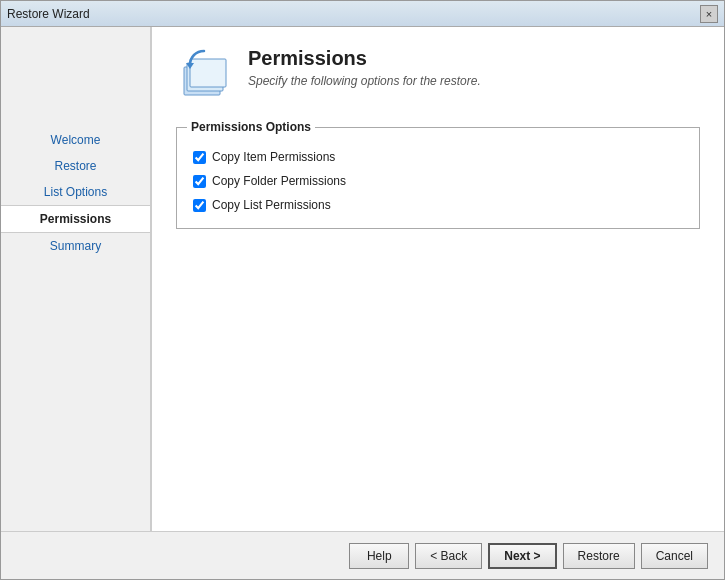 Image resolution: width=725 pixels, height=580 pixels. What do you see at coordinates (76, 192) in the screenshot?
I see `sidebar-item-list-options: List Options` at bounding box center [76, 192].